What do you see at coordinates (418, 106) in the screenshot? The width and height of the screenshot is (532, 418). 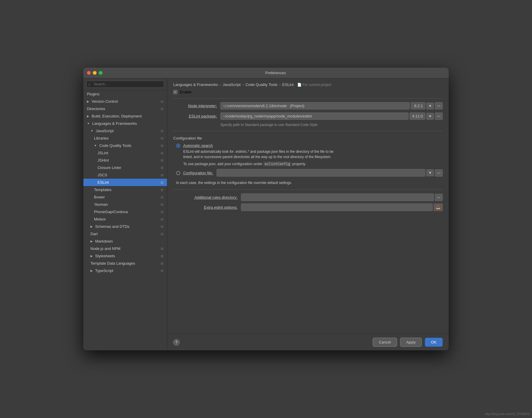 I see `node-version-badge: 8.2.1` at bounding box center [418, 106].